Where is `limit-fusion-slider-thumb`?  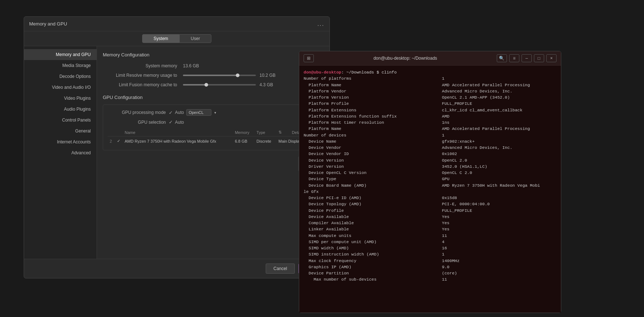
limit-fusion-slider-thumb is located at coordinates (206, 85).